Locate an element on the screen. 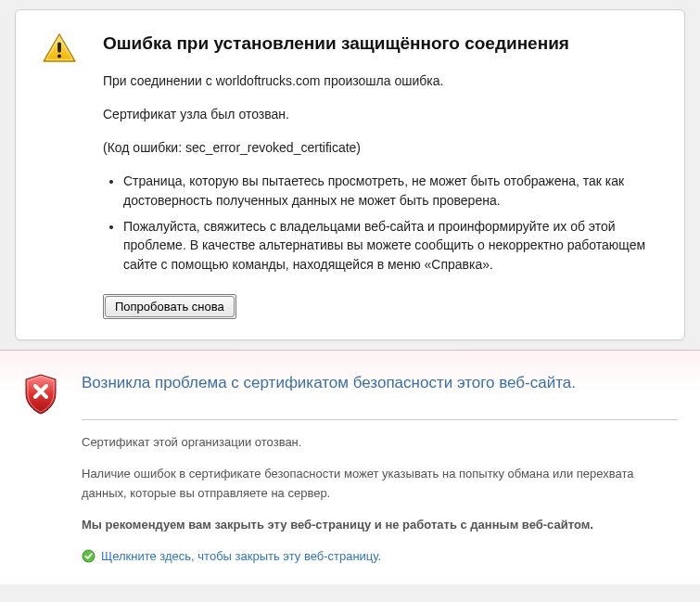  warning-triangle-icon is located at coordinates (59, 48).